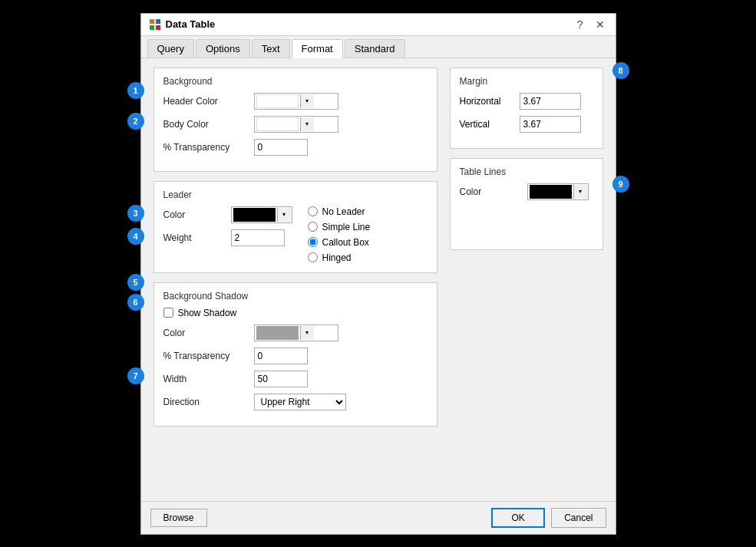 The width and height of the screenshot is (756, 547). I want to click on shadow-transparency-label: % Transparency, so click(206, 356).